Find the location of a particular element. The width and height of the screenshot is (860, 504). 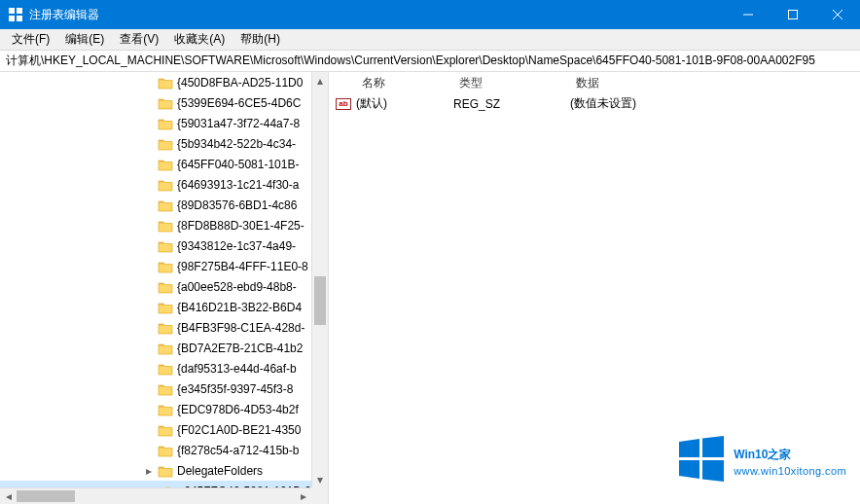

close-button is located at coordinates (838, 15).